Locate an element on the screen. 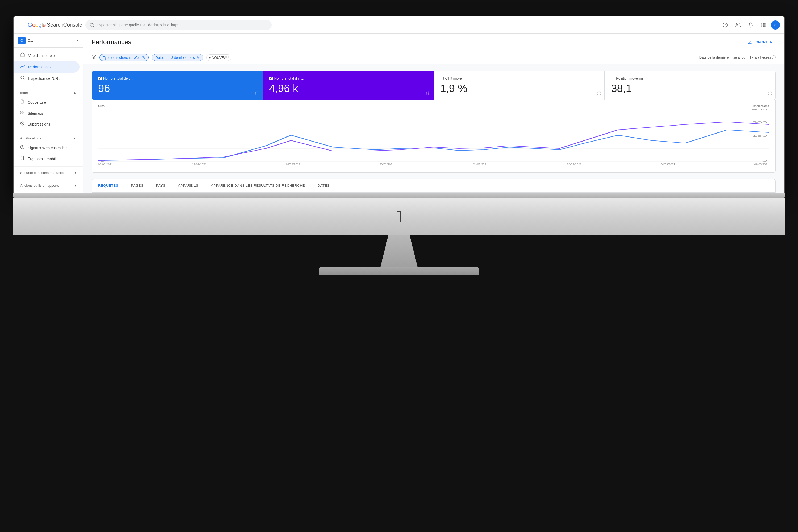 Image resolution: width=798 pixels, height=532 pixels. x-label-7: 08/03/2021 is located at coordinates (762, 164).